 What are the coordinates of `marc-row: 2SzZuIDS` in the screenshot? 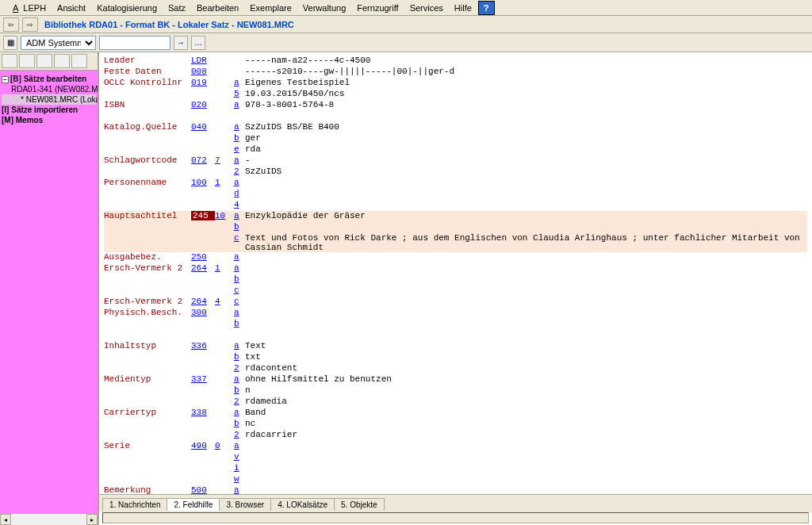 It's located at (455, 172).